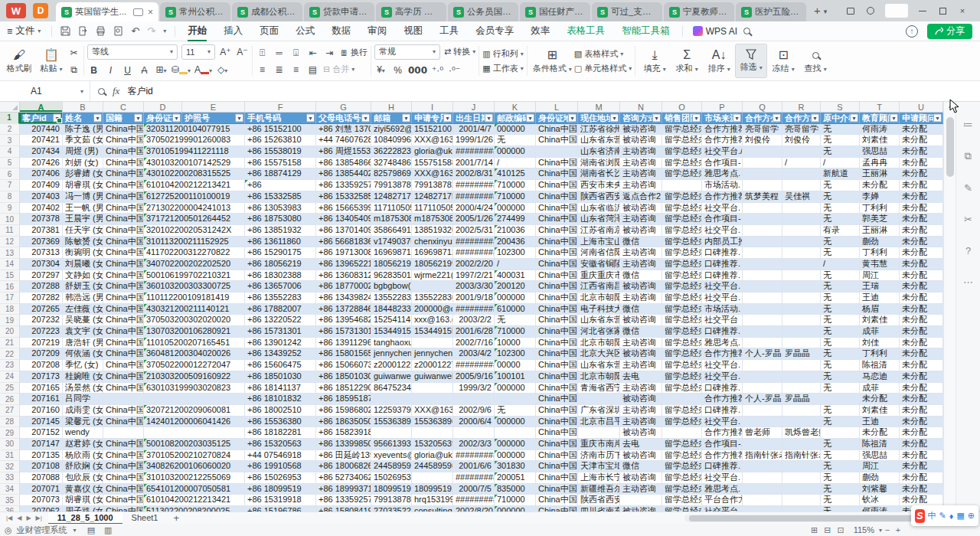 This screenshot has height=536, width=980. I want to click on document-tab: S贷款申请信息.xlsx, so click(339, 12).